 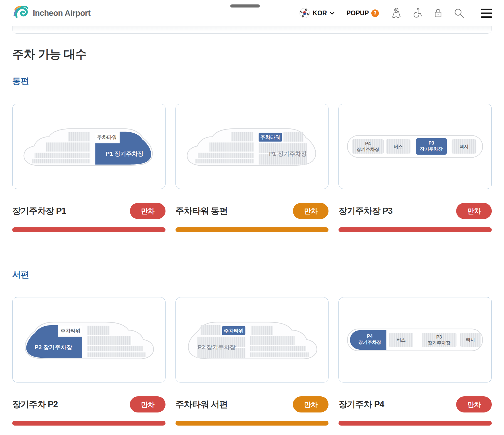 I want to click on top-navigation-bar: Incheon Airport KOR, so click(x=252, y=13).